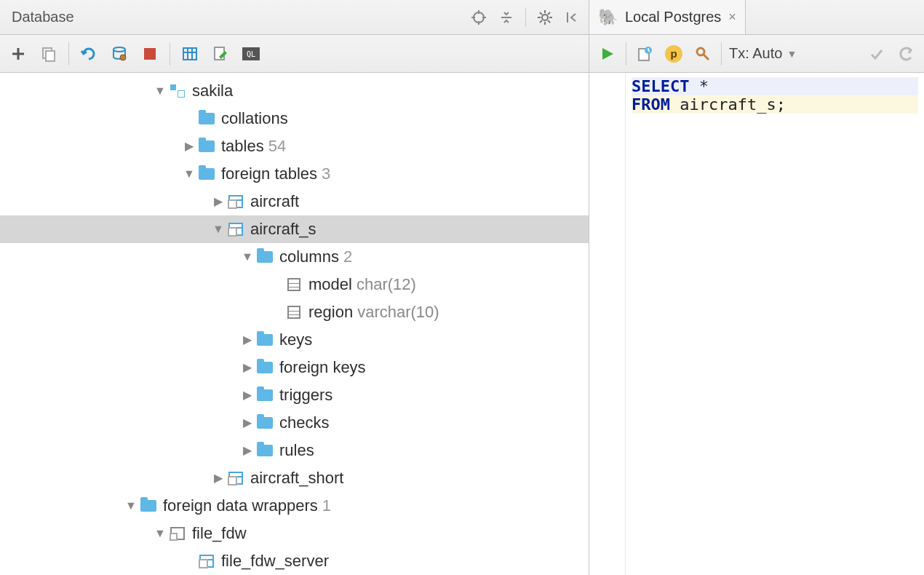 The width and height of the screenshot is (924, 575). I want to click on stop-icon, so click(150, 54).